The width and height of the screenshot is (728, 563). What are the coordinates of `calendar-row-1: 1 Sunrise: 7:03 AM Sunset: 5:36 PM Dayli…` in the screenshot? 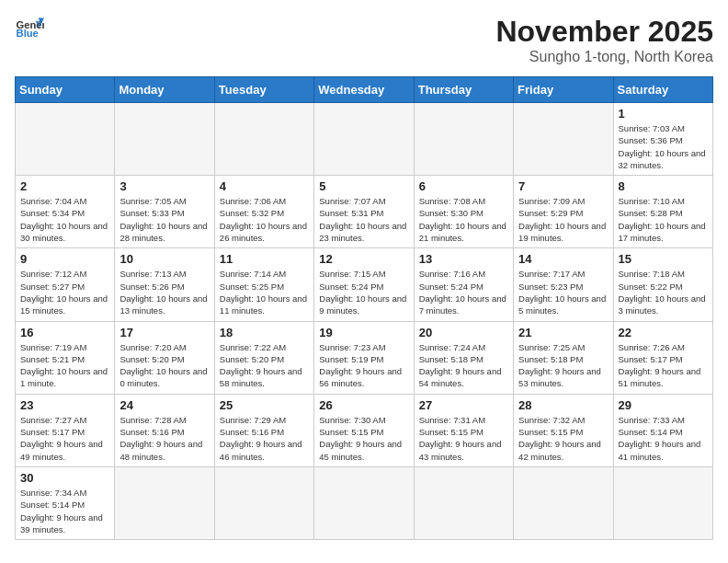 It's located at (364, 140).